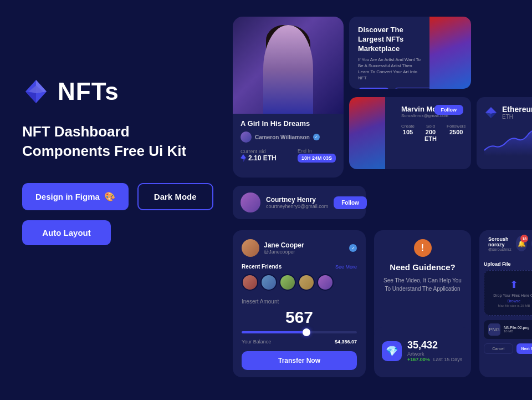 The height and width of the screenshot is (400, 532). I want to click on notification-badge: 18, so click(524, 239).